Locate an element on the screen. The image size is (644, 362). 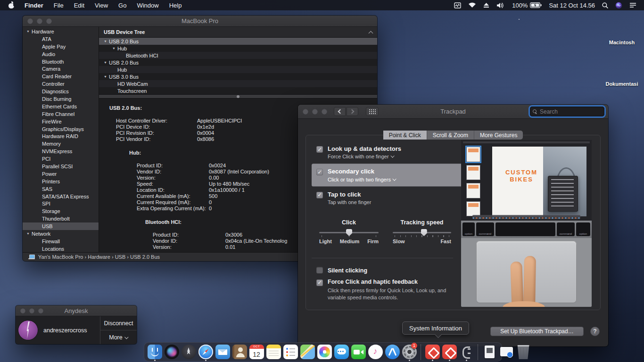
sidebar-item: ▼ Disc Burning is located at coordinates (60, 99).